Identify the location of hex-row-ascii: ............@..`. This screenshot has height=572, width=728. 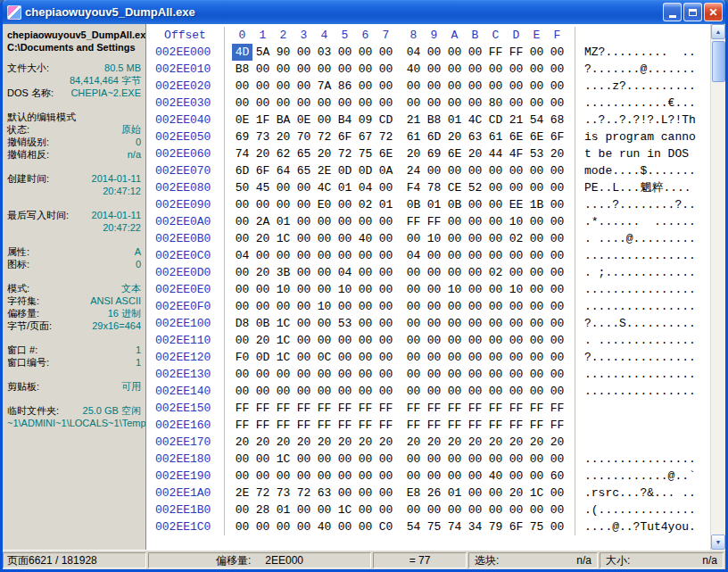
(642, 477).